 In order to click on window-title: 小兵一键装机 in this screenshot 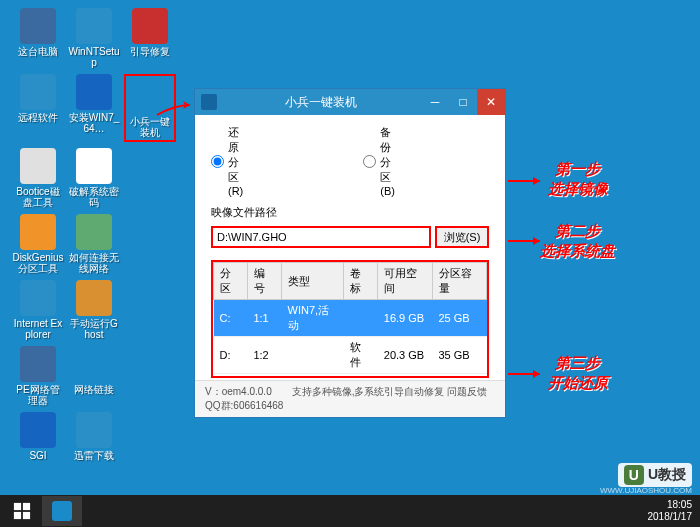, I will do `click(321, 102)`.